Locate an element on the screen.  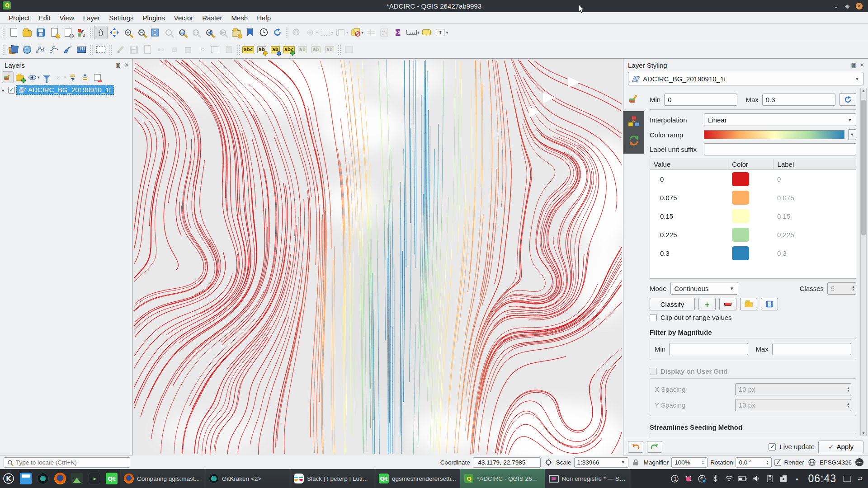
menu-project: Project is located at coordinates (19, 18).